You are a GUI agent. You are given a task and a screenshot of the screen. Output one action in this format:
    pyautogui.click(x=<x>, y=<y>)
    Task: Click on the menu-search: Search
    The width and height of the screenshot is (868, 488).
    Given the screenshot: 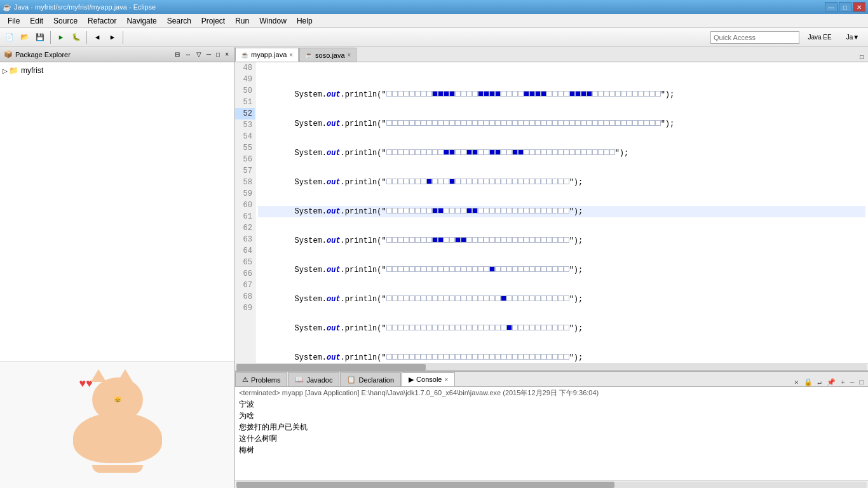 What is the action you would take?
    pyautogui.click(x=179, y=21)
    